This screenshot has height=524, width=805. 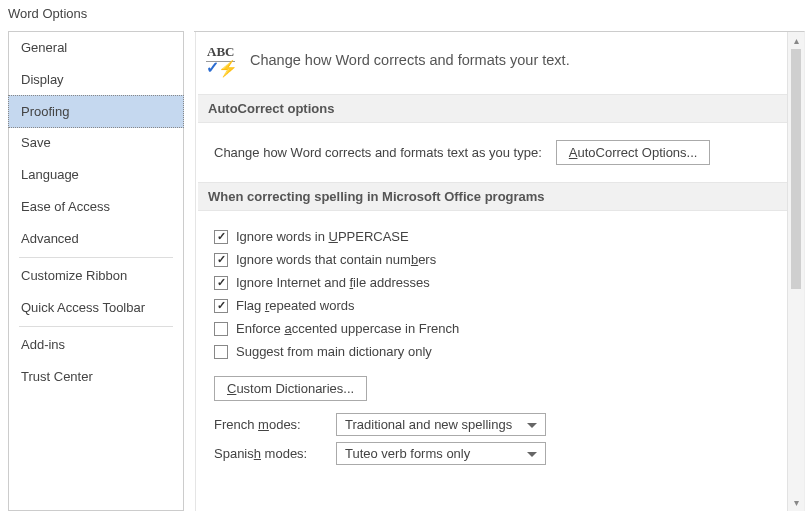 What do you see at coordinates (492, 158) in the screenshot?
I see `autocorrect-section: Change how Word corrects and formats tex…` at bounding box center [492, 158].